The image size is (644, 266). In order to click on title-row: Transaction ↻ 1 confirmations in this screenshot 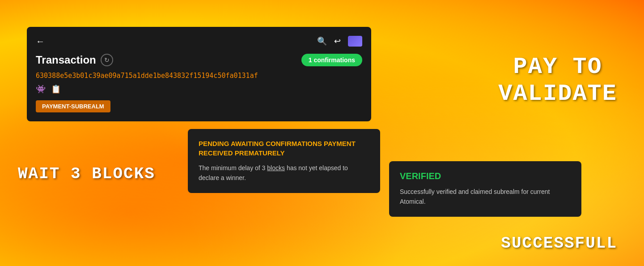, I will do `click(199, 60)`.